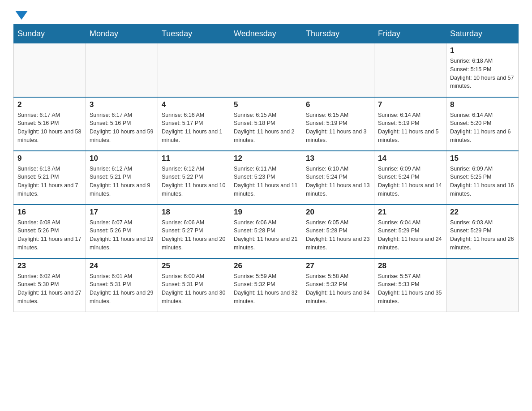 The width and height of the screenshot is (532, 411). Describe the element at coordinates (122, 182) in the screenshot. I see `day-info: Sunrise: 6:12 AM Sunset: 5:21 PM Dayligh…` at that location.